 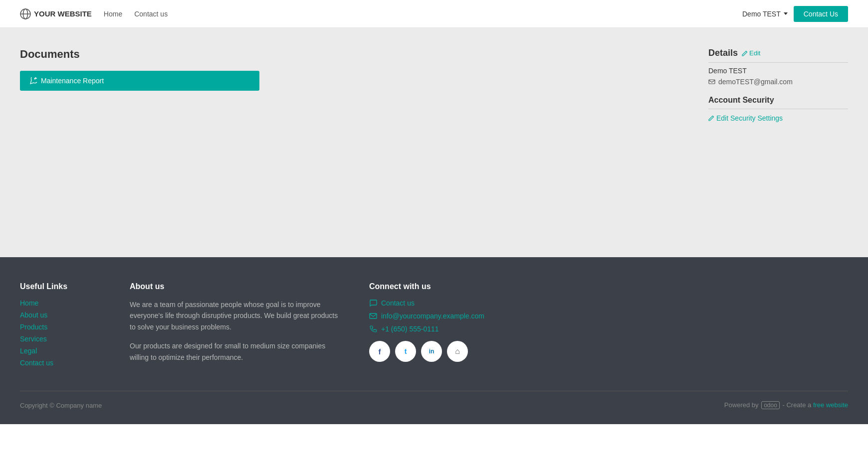 What do you see at coordinates (711, 118) in the screenshot?
I see `pencil-security-icon` at bounding box center [711, 118].